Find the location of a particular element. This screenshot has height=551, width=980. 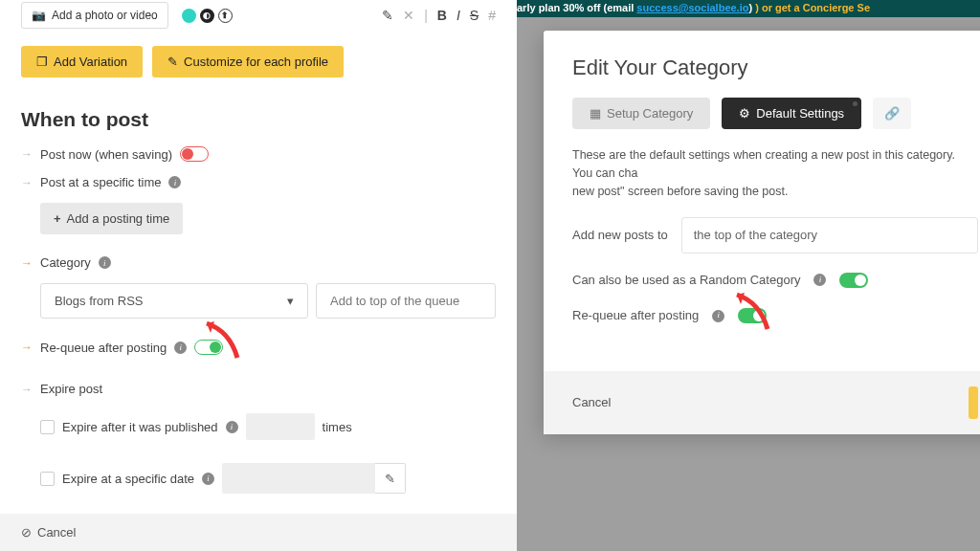

requeue-label: Re-queue after posting is located at coordinates (103, 348).